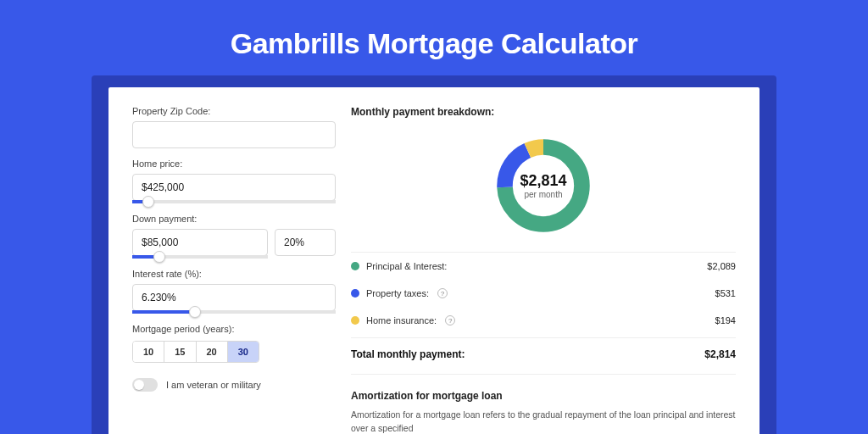 This screenshot has width=868, height=434. Describe the element at coordinates (726, 293) in the screenshot. I see `legend-value: $531` at that location.